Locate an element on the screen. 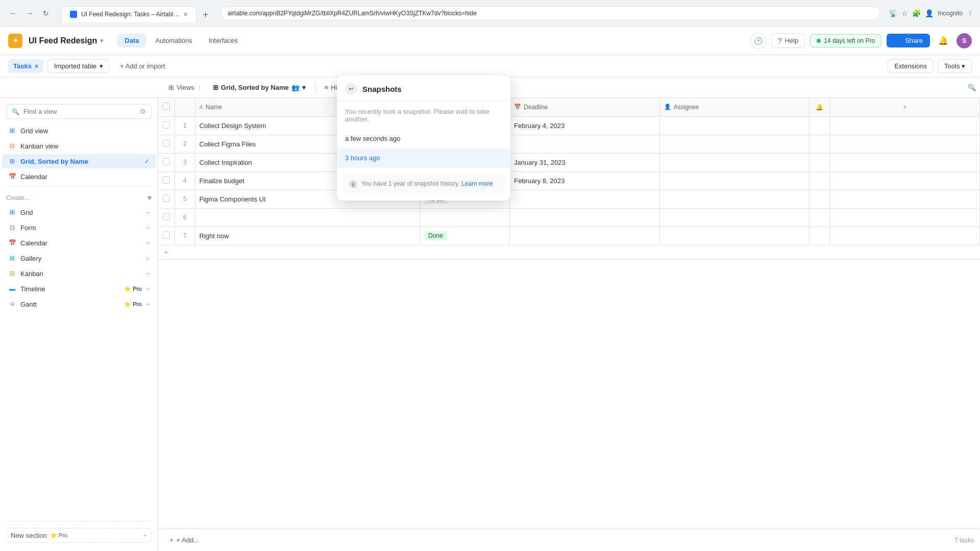 This screenshot has height=551, width=980. nav-interfaces: Interfaces is located at coordinates (224, 41).